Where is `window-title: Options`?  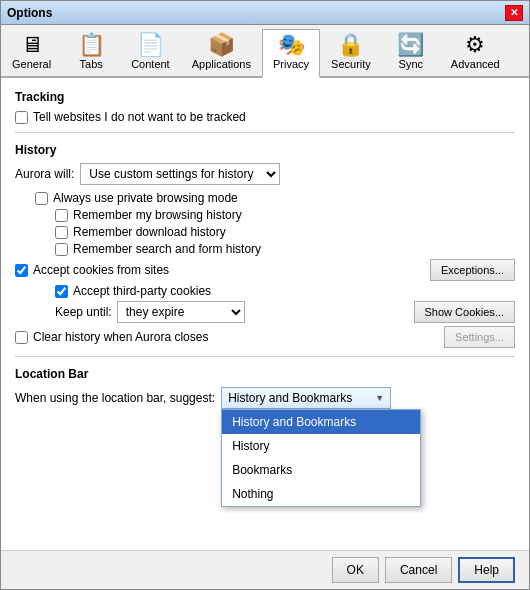 window-title: Options is located at coordinates (30, 13).